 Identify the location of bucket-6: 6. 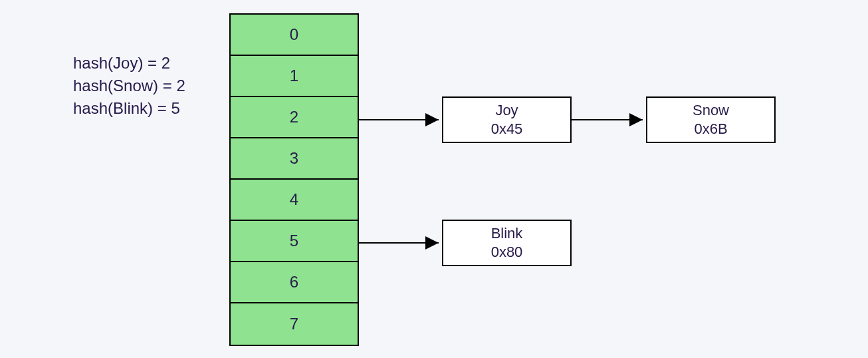
(294, 283).